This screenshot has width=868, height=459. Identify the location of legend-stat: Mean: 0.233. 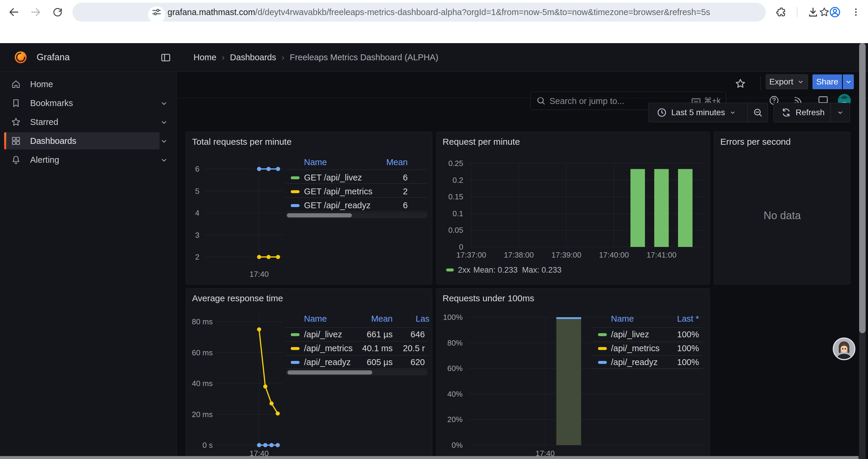
(495, 270).